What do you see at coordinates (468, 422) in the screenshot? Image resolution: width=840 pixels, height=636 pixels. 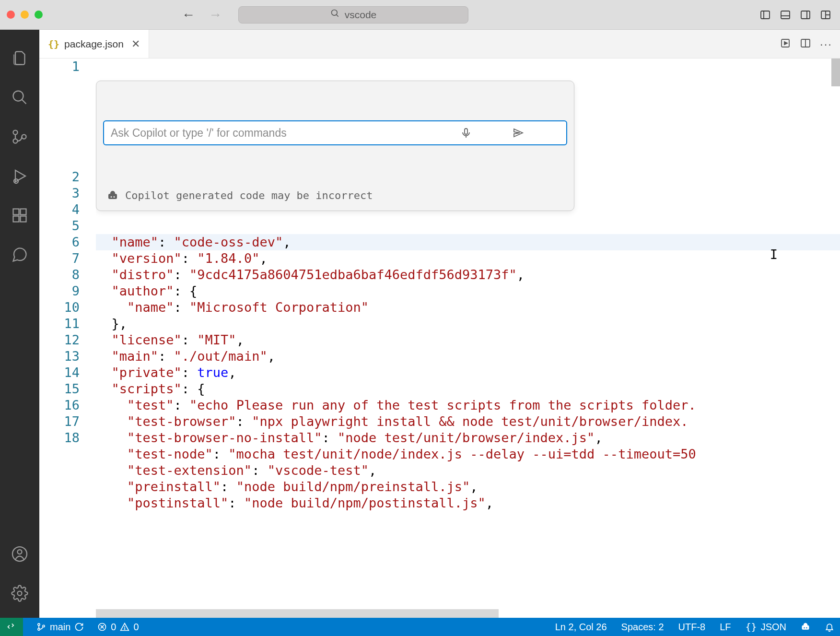 I see `code-line: "test-browser": "npx playwright install …` at bounding box center [468, 422].